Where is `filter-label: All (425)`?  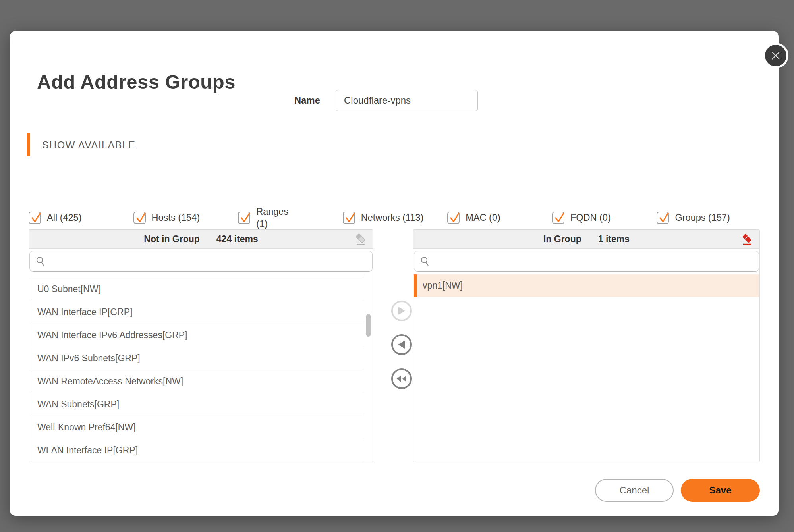 filter-label: All (425) is located at coordinates (64, 218).